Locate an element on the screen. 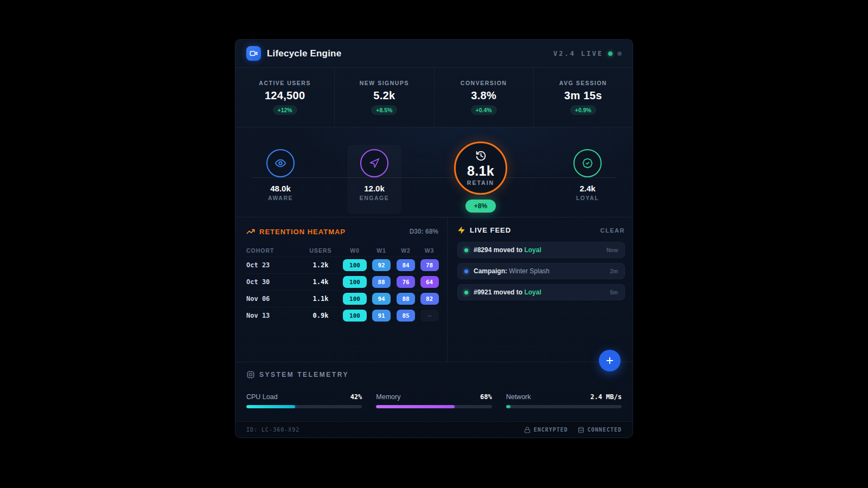  heatmap-column-headers: COHORT USERS W0 W1 W2 W3 is located at coordinates (342, 251).